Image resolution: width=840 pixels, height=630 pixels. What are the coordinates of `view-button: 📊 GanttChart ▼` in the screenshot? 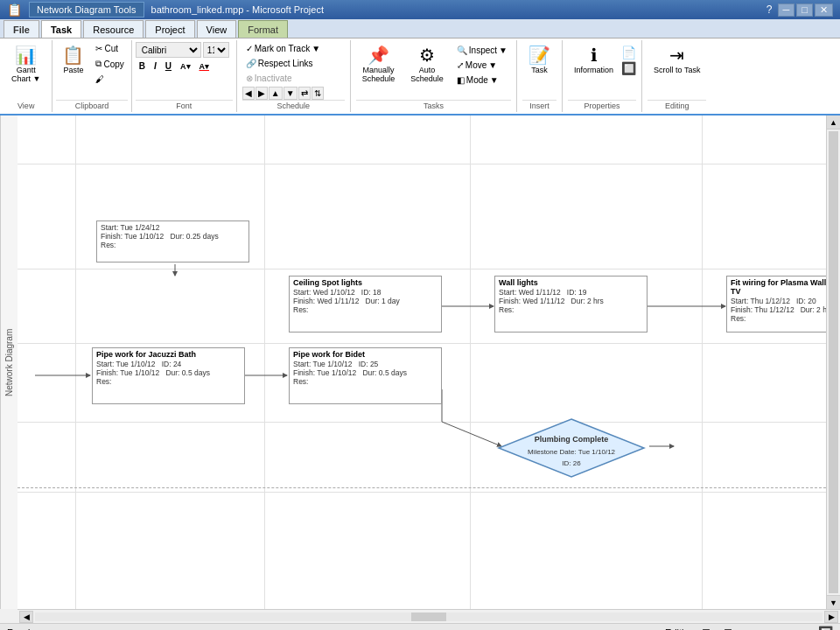 It's located at (26, 64).